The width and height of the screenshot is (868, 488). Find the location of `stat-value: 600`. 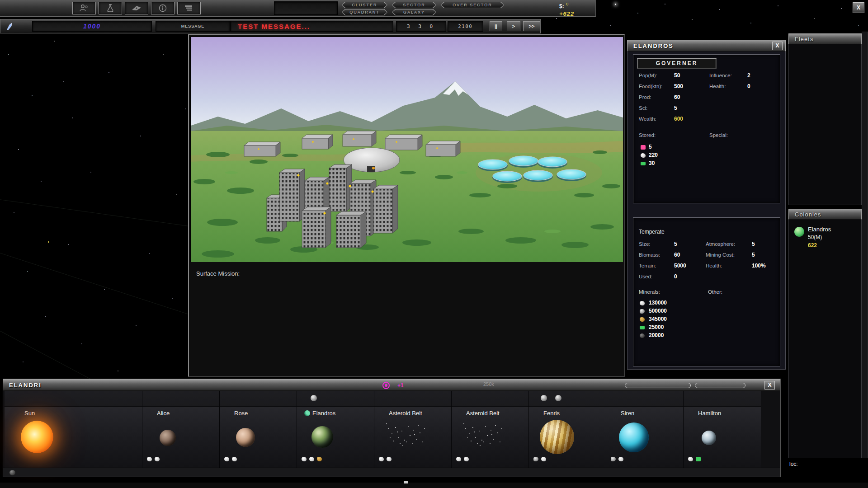

stat-value: 600 is located at coordinates (679, 119).